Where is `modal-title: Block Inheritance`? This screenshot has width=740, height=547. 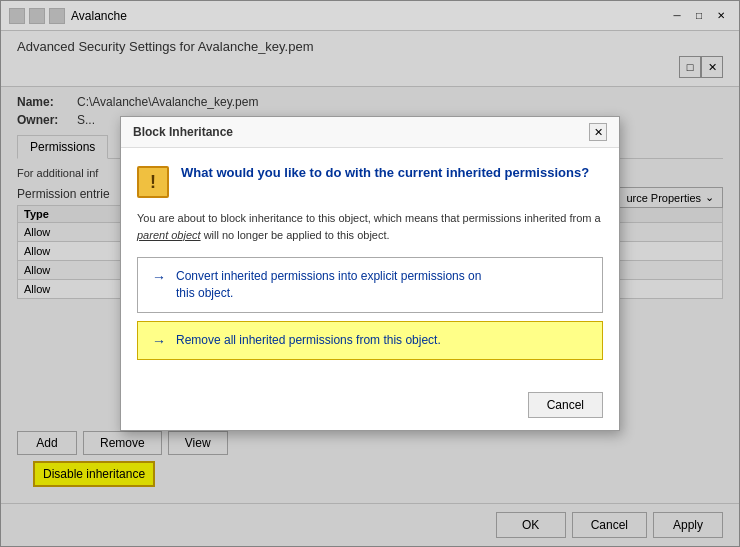 modal-title: Block Inheritance is located at coordinates (183, 132).